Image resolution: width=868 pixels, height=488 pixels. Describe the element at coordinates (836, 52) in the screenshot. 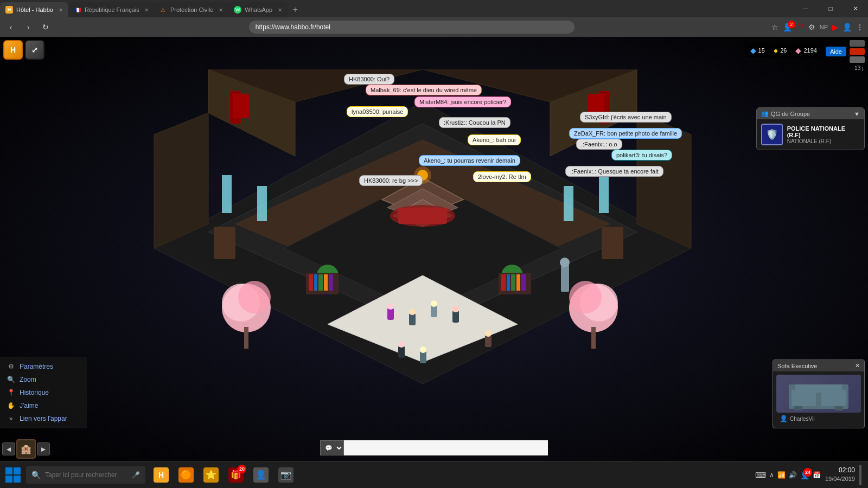

I see `aide-button: Aide` at that location.